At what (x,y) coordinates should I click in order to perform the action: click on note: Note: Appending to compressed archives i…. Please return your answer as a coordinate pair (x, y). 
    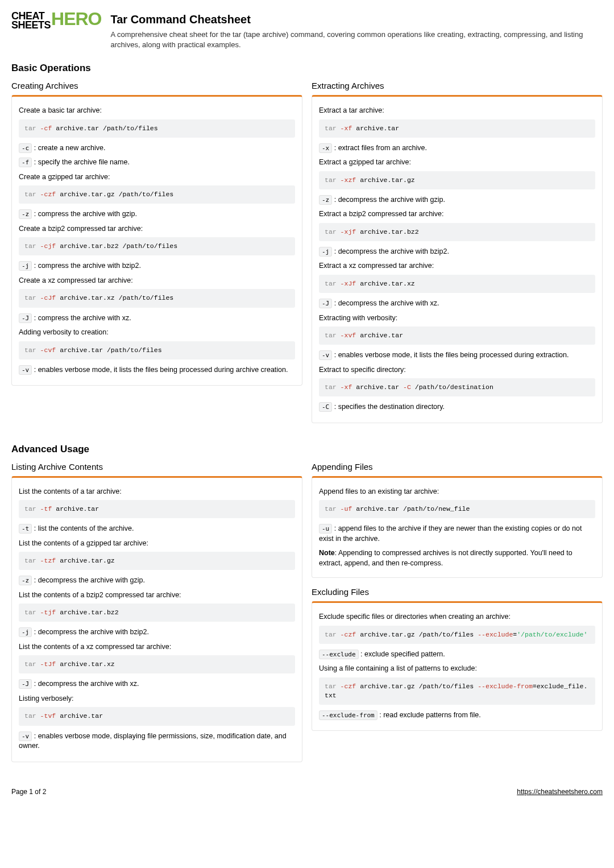
    Looking at the image, I should click on (457, 559).